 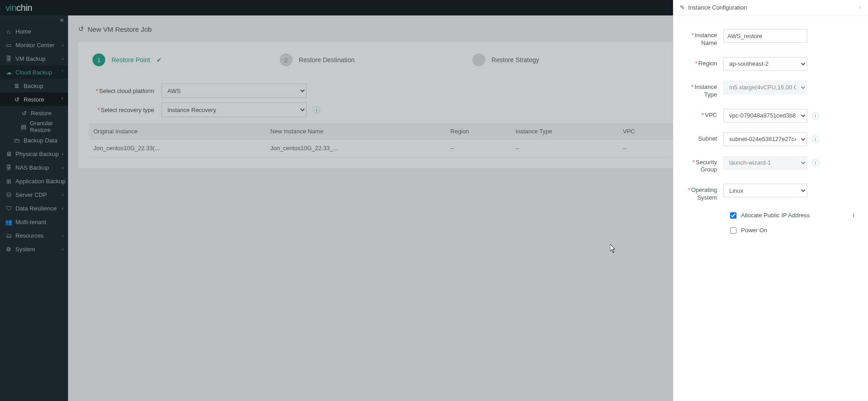 I want to click on power-on-checkbox, so click(x=733, y=230).